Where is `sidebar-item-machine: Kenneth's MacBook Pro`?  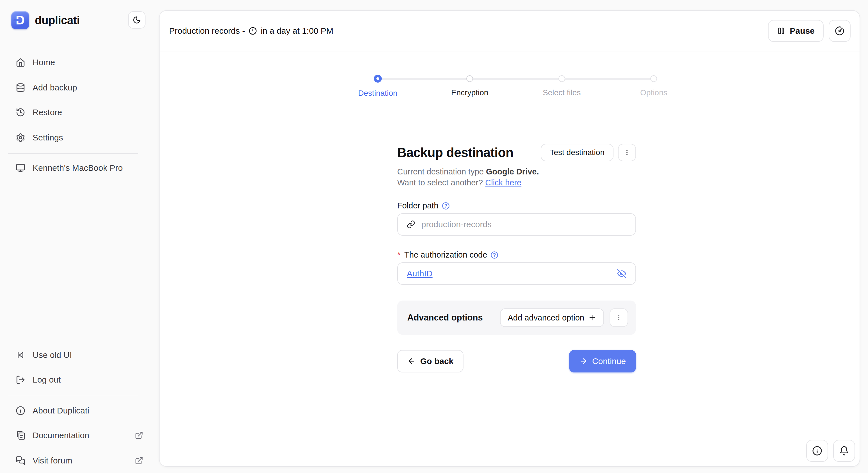 sidebar-item-machine: Kenneth's MacBook Pro is located at coordinates (80, 168).